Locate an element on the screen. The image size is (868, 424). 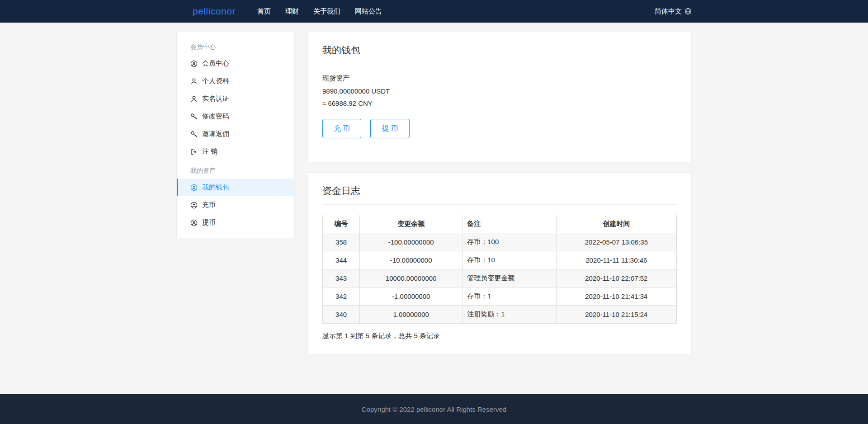
fund-log-title: 资金日志 is located at coordinates (500, 194).